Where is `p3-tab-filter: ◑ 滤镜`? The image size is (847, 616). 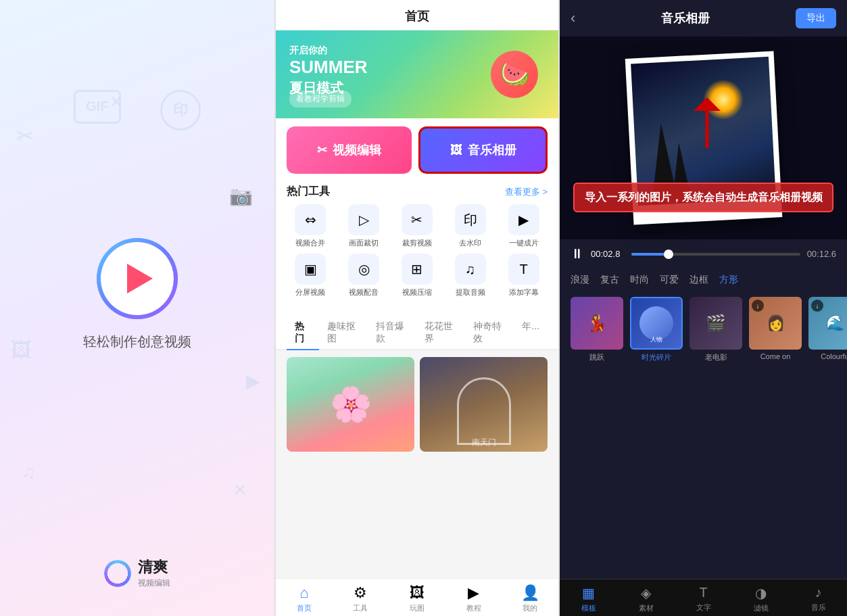
p3-tab-filter: ◑ 滤镜 is located at coordinates (761, 599).